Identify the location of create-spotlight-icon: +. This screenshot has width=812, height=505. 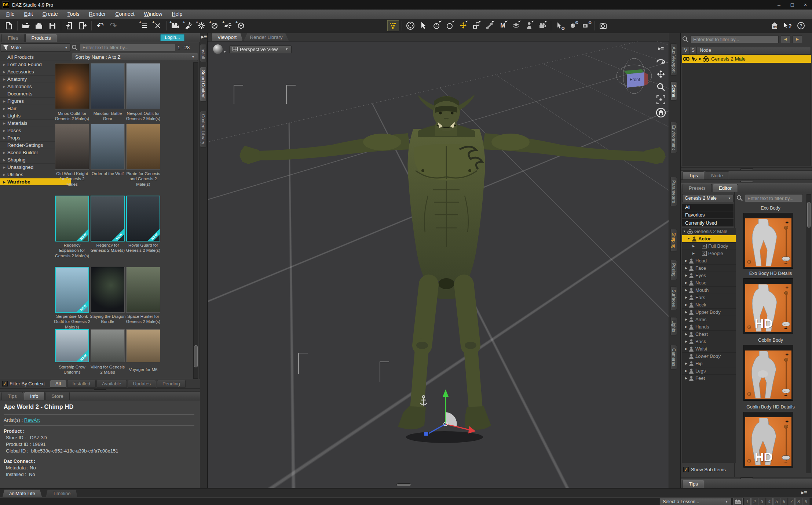
(188, 26).